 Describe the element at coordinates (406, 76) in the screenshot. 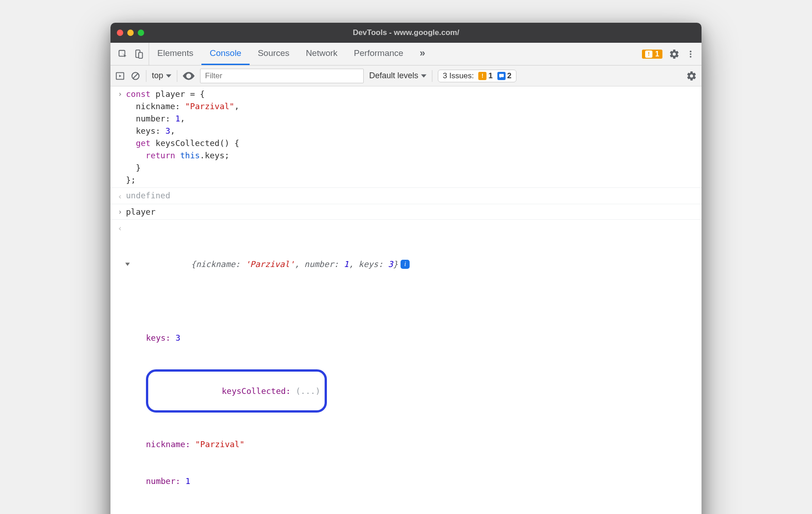

I see `console-toolbar: top Default levels 3 Issues: !1 2` at that location.